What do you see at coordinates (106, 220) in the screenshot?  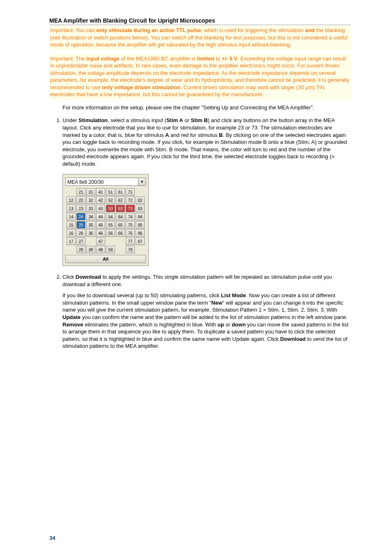 I see `mea-layout-panel: MEA 8x8 200/30 ▼ 21314151617112223242526…` at bounding box center [106, 220].